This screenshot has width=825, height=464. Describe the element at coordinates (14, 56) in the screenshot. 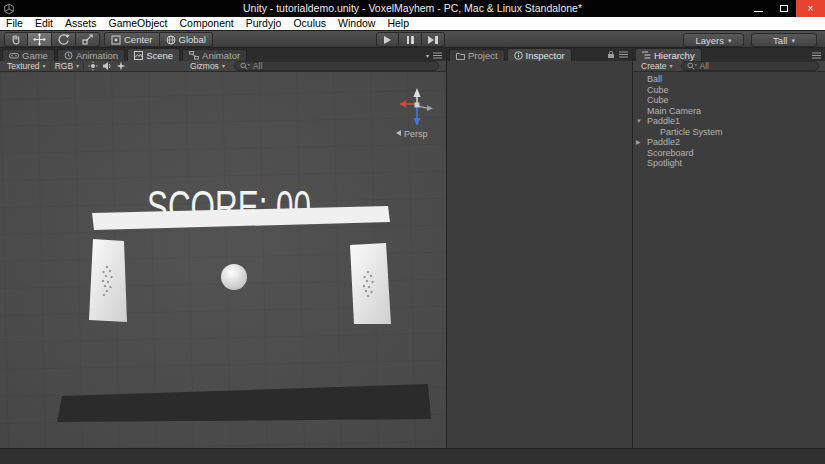

I see `gamepad-icon` at that location.